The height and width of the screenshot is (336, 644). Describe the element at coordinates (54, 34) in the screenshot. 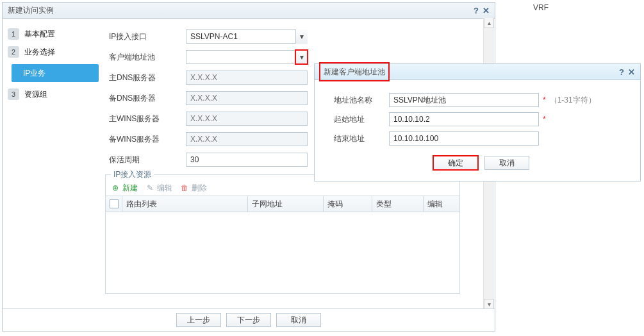

I see `wizard-step-1: 1 基本配置` at that location.